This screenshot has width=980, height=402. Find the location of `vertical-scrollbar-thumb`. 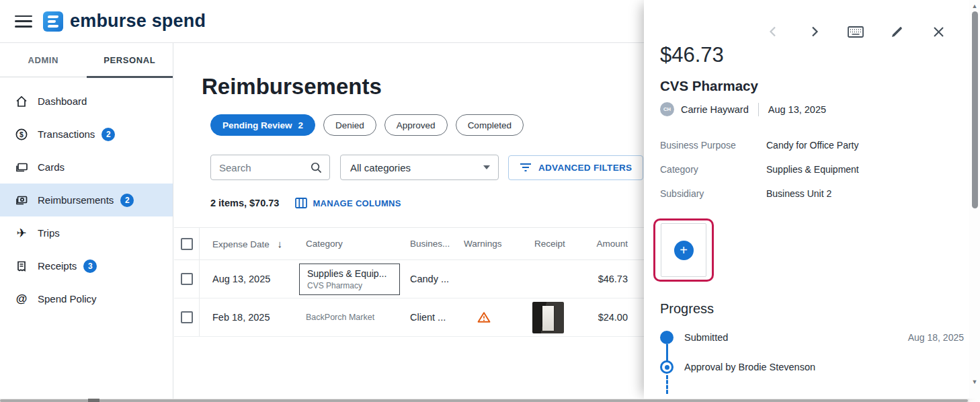

vertical-scrollbar-thumb is located at coordinates (975, 110).